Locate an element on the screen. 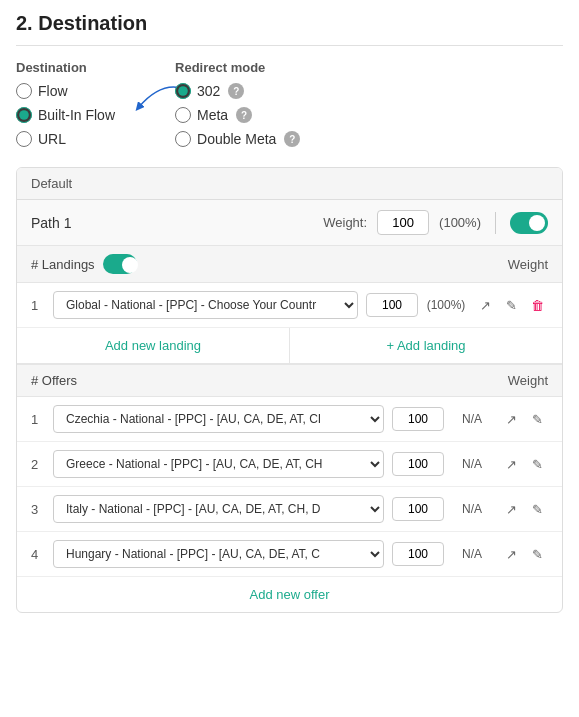 The image size is (579, 717). path-pct: (100%) is located at coordinates (460, 222).